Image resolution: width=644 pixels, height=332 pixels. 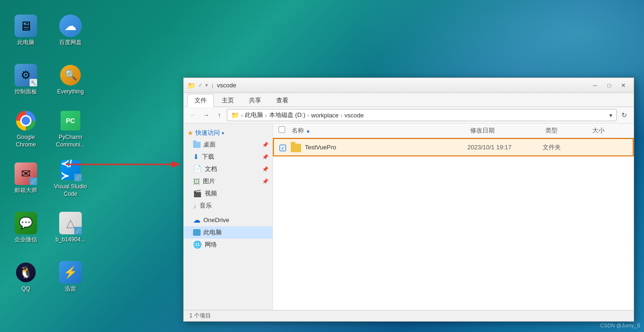 I want to click on vscode-overlay: 🔗, so click(x=78, y=178).